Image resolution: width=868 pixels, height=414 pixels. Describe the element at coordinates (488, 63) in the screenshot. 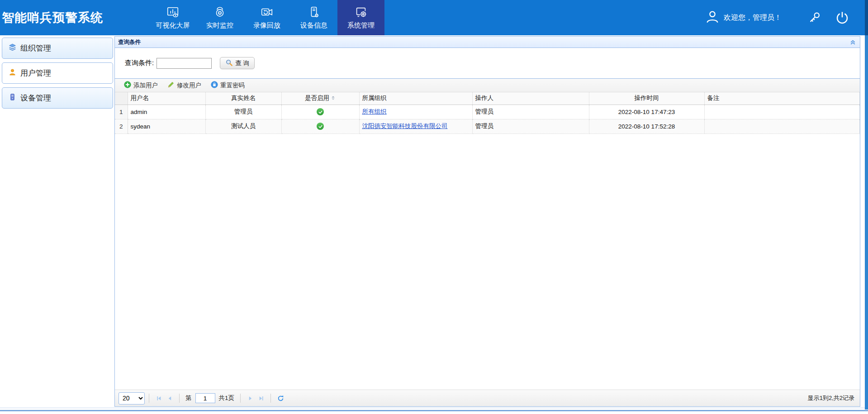

I see `query-form: 查询条件: 查 询` at that location.